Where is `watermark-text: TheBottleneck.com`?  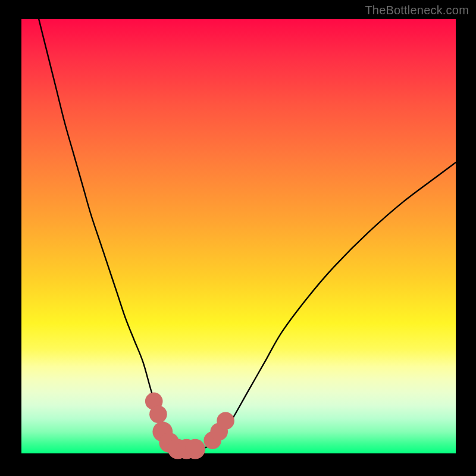
watermark-text: TheBottleneck.com is located at coordinates (416, 11).